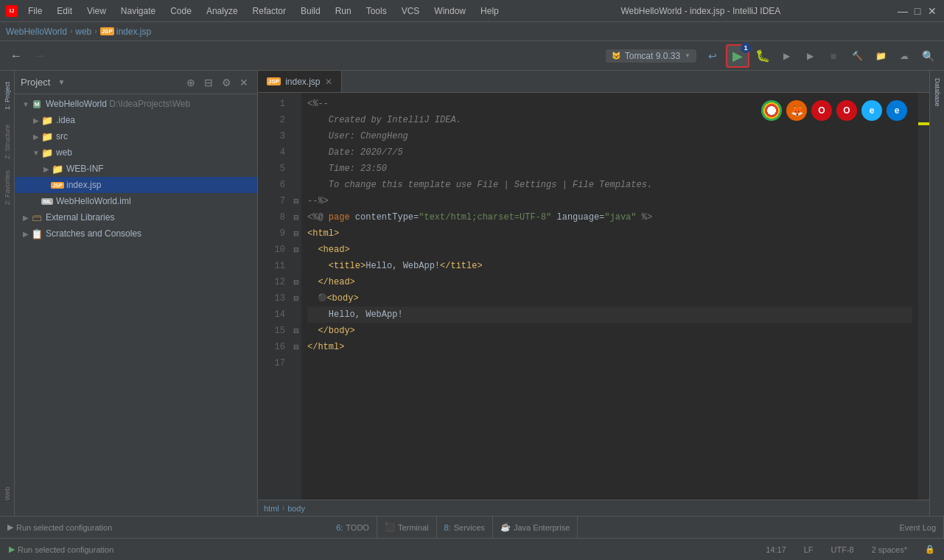 The image size is (944, 560). I want to click on line-num-7: 7, so click(271, 201).